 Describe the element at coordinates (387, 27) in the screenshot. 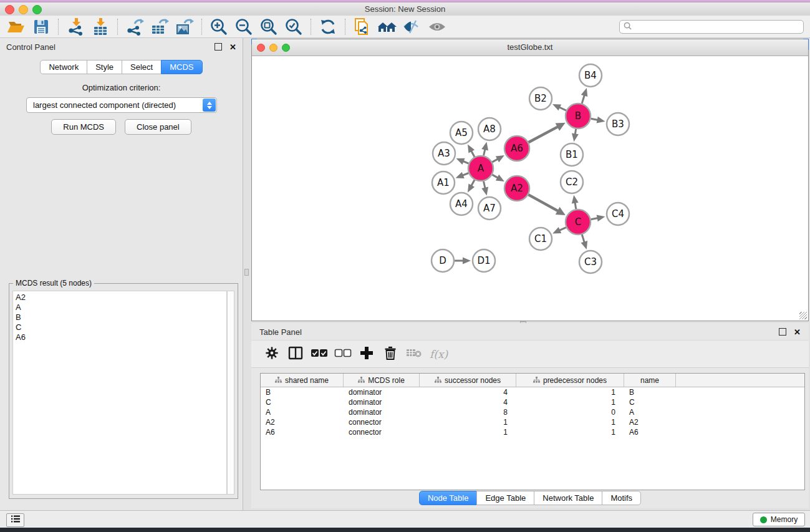

I see `first-neighbors-button` at that location.